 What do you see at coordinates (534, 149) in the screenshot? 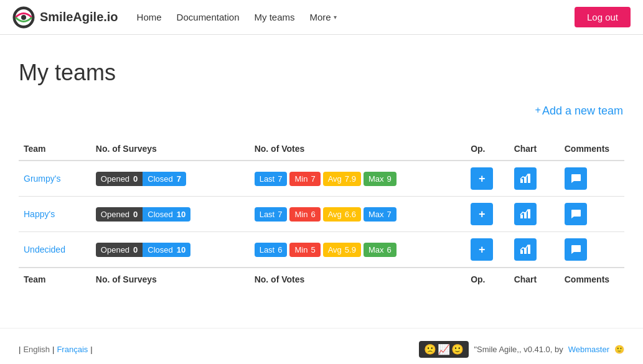
I see `col-chart: Chart` at bounding box center [534, 149].